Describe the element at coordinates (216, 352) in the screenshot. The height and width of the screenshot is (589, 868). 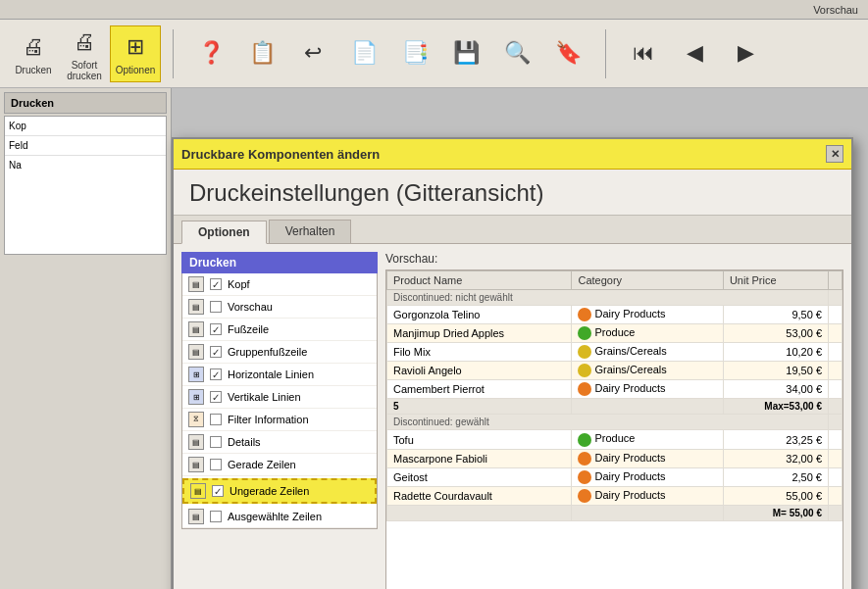
I see `gruppenfusszeile-checkbox` at that location.